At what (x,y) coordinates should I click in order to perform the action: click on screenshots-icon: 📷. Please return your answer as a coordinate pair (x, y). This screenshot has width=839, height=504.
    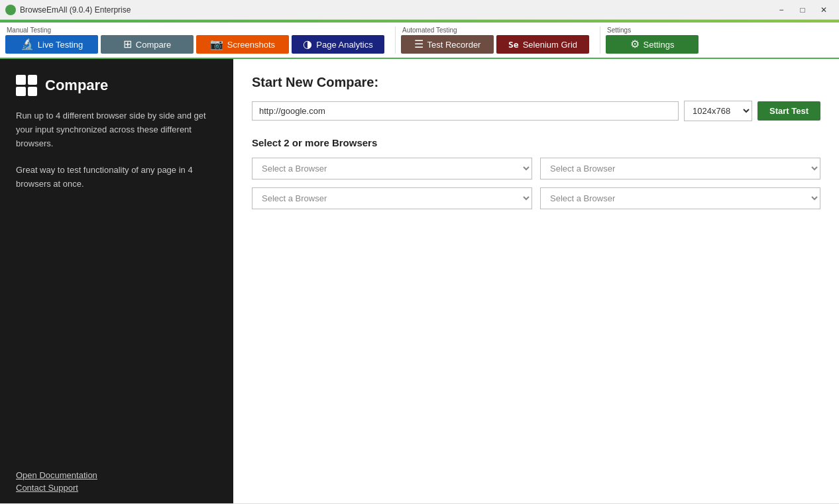
    Looking at the image, I should click on (217, 44).